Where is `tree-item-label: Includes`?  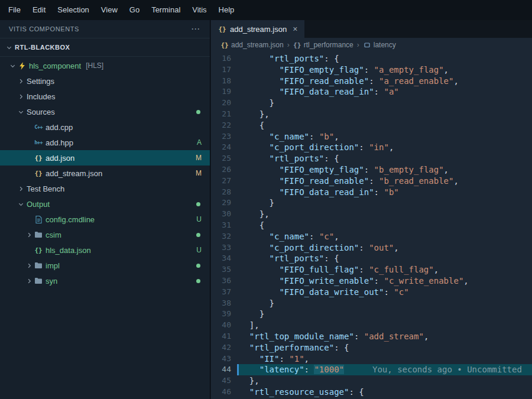
tree-item-label: Includes is located at coordinates (41, 97).